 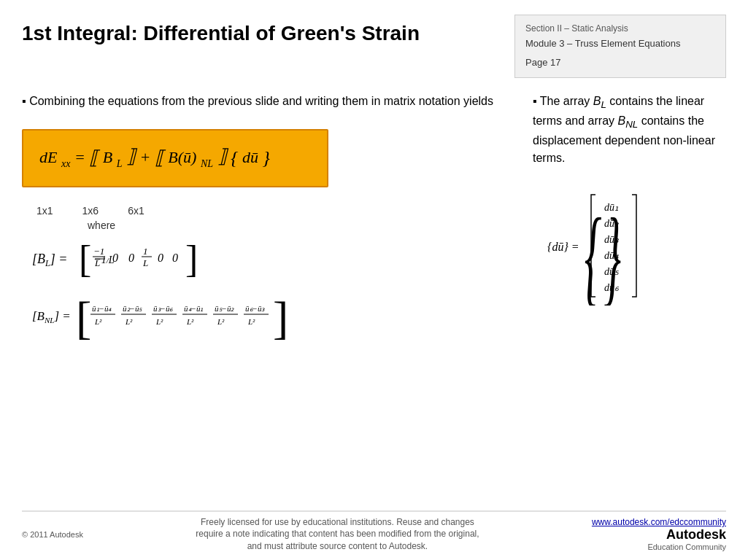 What do you see at coordinates (99, 251) in the screenshot?
I see `svg-text: −1` at bounding box center [99, 251].